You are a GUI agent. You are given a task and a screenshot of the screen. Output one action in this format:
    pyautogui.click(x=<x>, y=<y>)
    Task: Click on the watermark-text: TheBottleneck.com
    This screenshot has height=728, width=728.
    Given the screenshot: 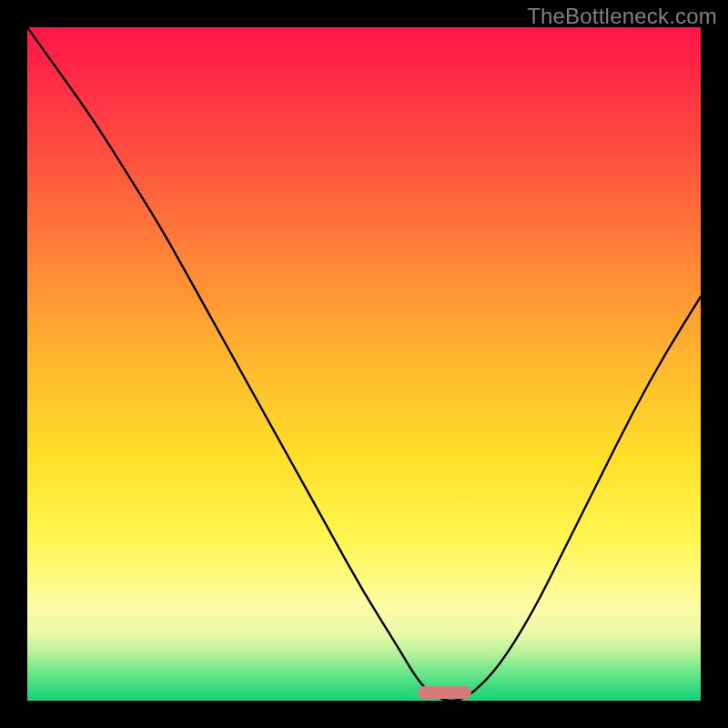 What is the action you would take?
    pyautogui.click(x=622, y=16)
    